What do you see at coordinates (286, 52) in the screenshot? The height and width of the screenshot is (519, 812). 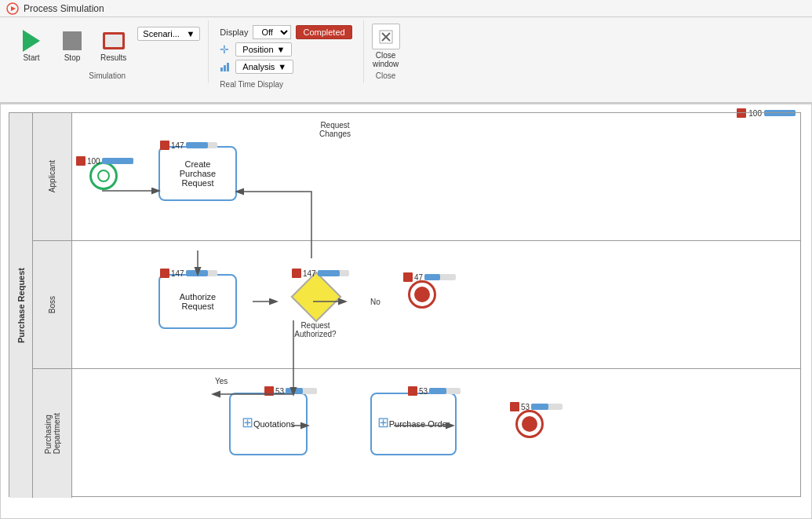 I see `display-group: Display Off On Completed ✛ Position ▼ An…` at bounding box center [286, 52].